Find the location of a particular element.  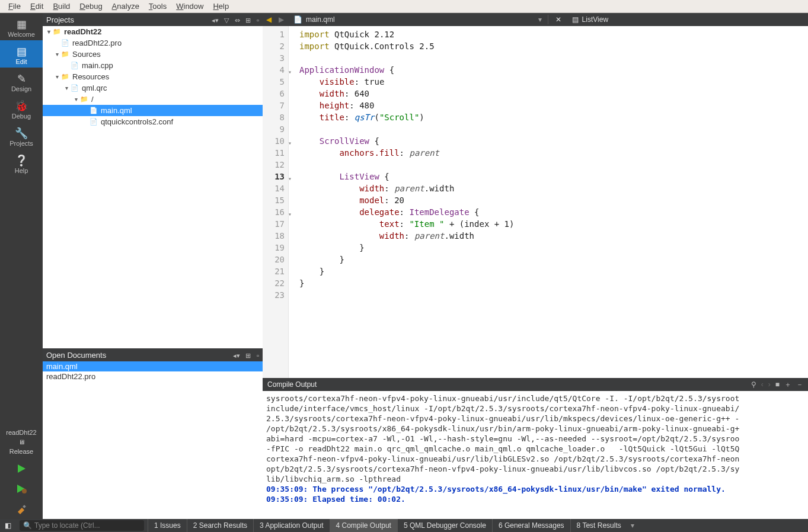

mode-welcome: ▦ Welcome is located at coordinates (21, 27).